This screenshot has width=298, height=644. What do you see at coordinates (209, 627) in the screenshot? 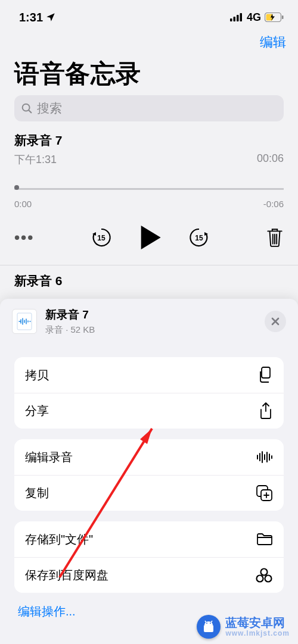
I see `watermark-badge` at bounding box center [209, 627].